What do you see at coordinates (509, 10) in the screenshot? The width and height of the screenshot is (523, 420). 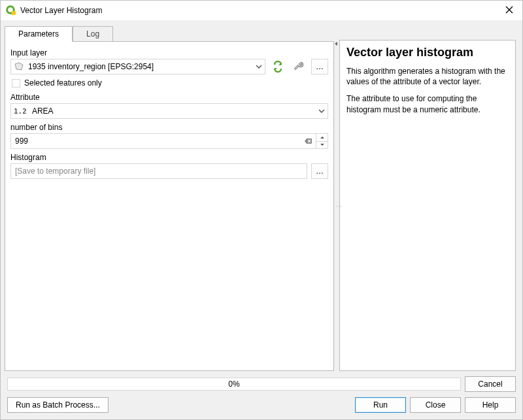 I see `close-icon` at bounding box center [509, 10].